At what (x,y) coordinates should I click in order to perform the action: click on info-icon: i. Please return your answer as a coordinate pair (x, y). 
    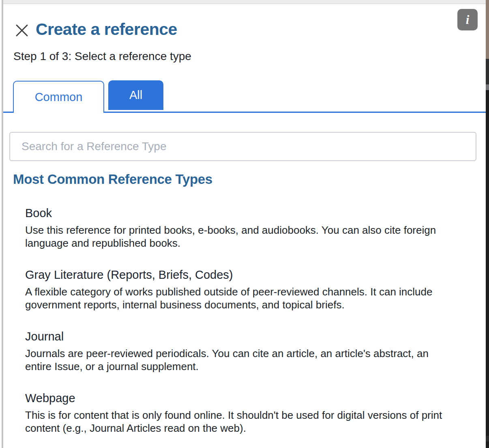
    Looking at the image, I should click on (468, 20).